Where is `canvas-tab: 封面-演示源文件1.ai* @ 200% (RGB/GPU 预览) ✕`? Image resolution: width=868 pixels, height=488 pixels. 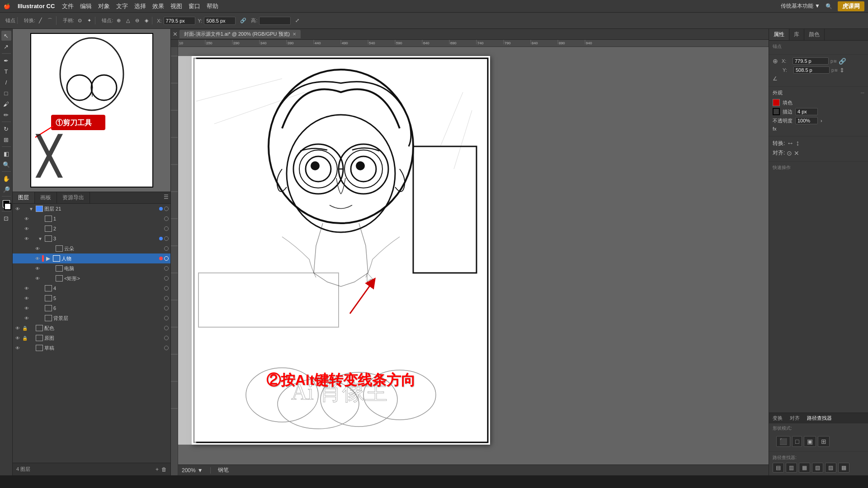 canvas-tab: 封面-演示源文件1.ai* @ 200% (RGB/GPU 预览) ✕ is located at coordinates (240, 34).